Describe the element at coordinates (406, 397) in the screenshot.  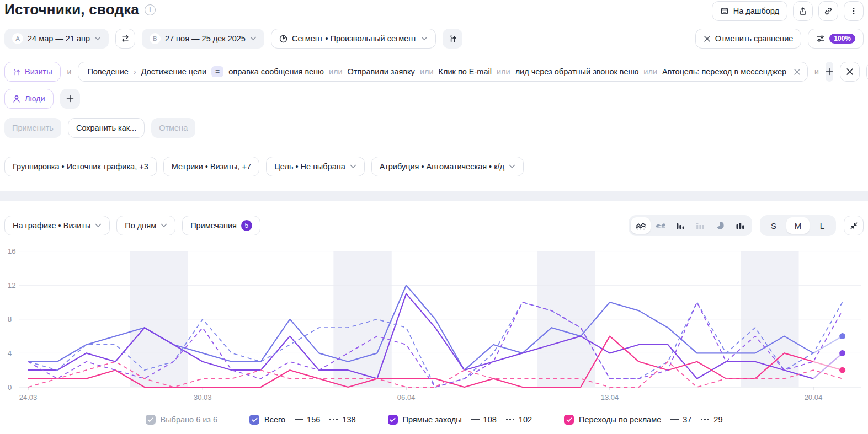
I see `x-axis-label: 06.04` at that location.